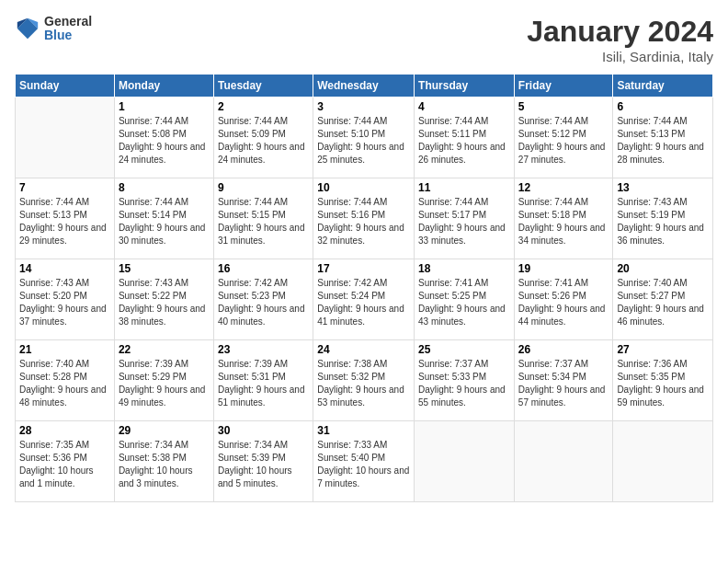 The width and height of the screenshot is (728, 563). I want to click on calendar-cell: 17Sunrise: 7:42 AMSunset: 5:24 PMDayligh…, so click(364, 300).